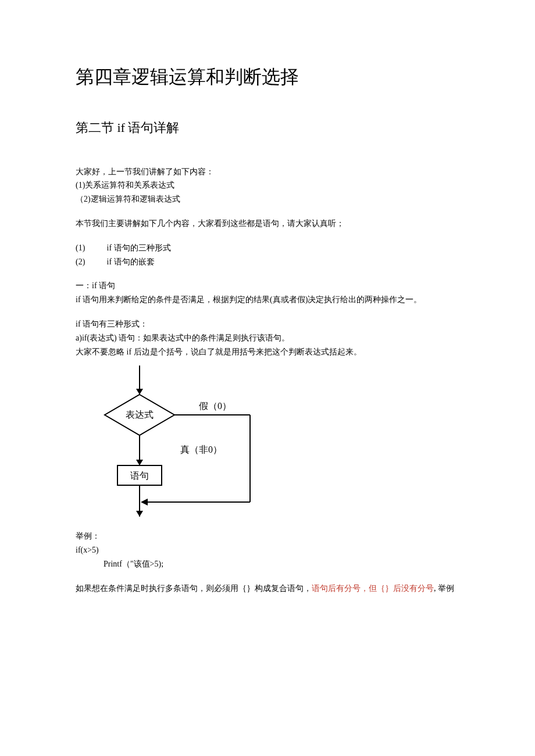  Describe the element at coordinates (444, 588) in the screenshot. I see `compound-text-b: , 举例` at that location.